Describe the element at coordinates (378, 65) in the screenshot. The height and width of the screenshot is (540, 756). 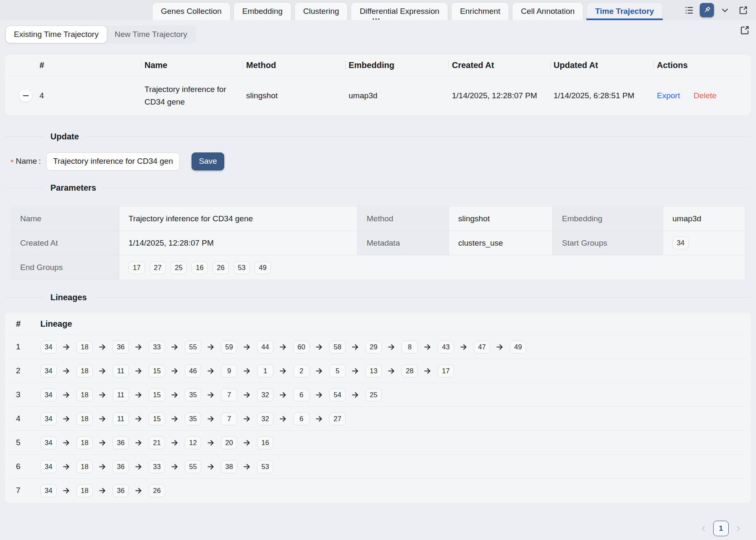
I see `trajectory-table-header: # Name Method Embedding Created At Updat…` at that location.